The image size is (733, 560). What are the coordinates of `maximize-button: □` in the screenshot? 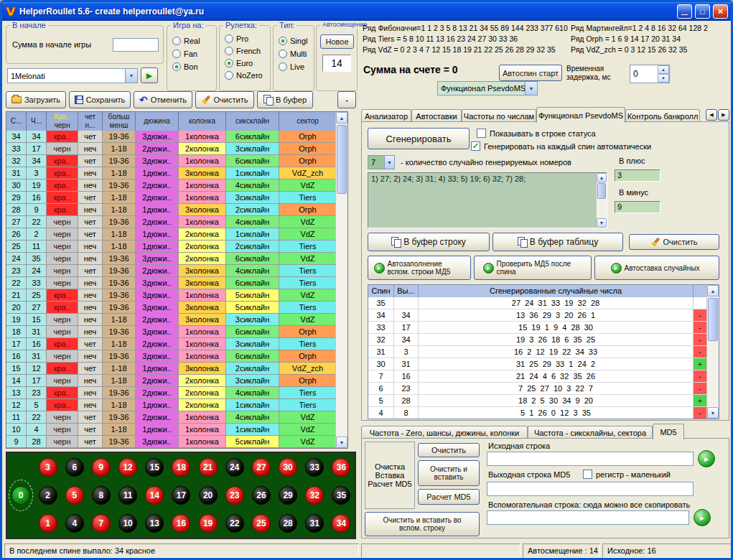 It's located at (702, 11).